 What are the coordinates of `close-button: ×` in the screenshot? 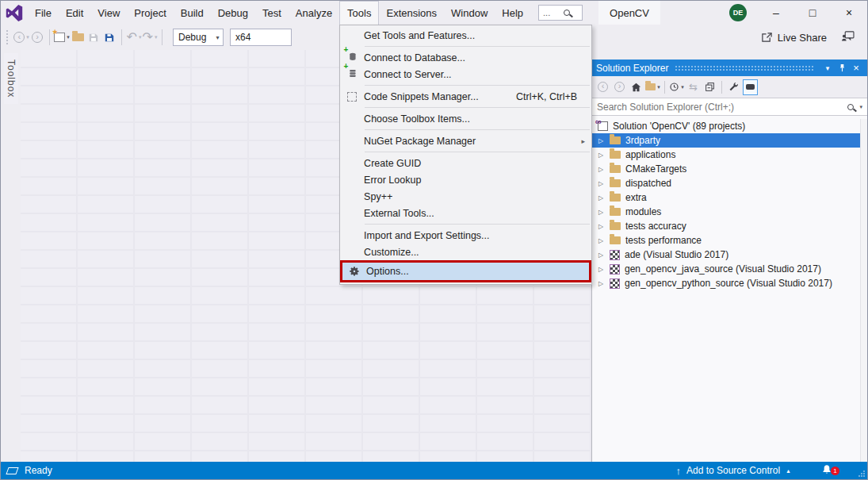 It's located at (849, 13).